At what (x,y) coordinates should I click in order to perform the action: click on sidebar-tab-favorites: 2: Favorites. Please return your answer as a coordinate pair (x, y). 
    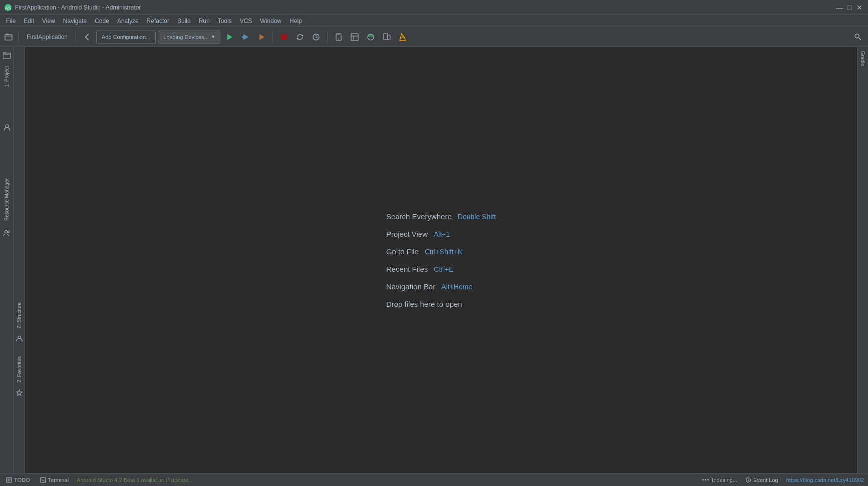
    Looking at the image, I should click on (19, 369).